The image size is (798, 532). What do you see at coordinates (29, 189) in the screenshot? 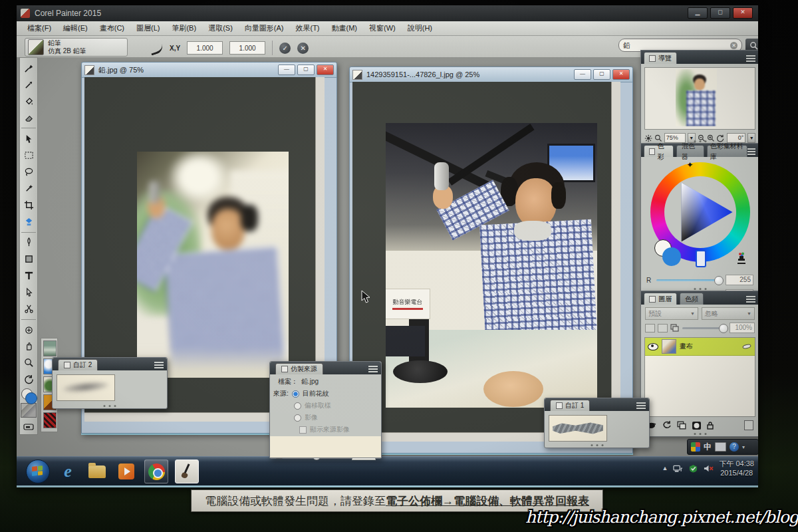
I see `magic-wand-tool-icon` at bounding box center [29, 189].